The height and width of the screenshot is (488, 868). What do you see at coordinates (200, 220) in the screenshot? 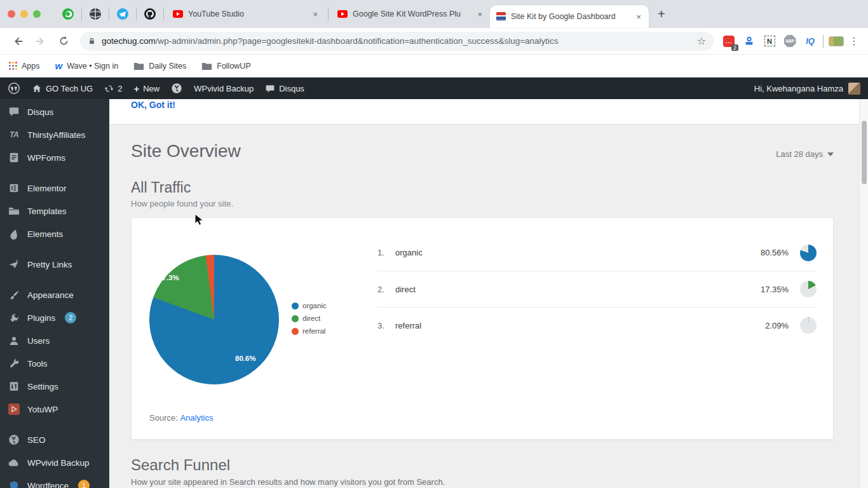
I see `mouse-cursor` at bounding box center [200, 220].